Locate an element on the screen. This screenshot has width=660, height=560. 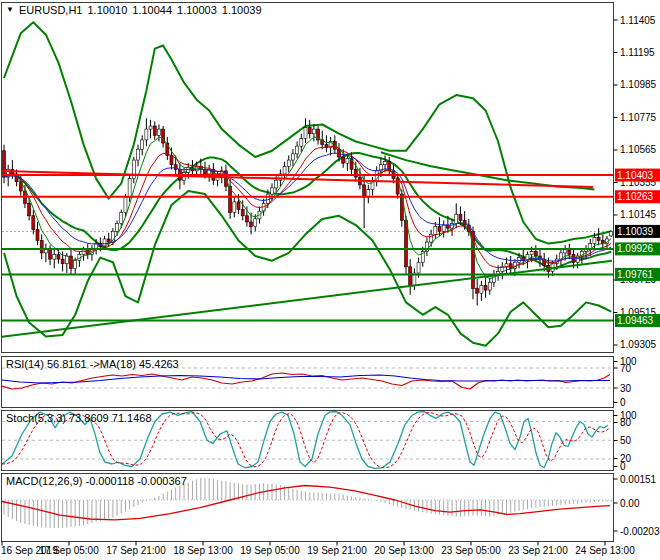
chart-title-bar: ▼ EURUSD,H1 1.10010 1.10044 1.10003 1.10… is located at coordinates (134, 10).